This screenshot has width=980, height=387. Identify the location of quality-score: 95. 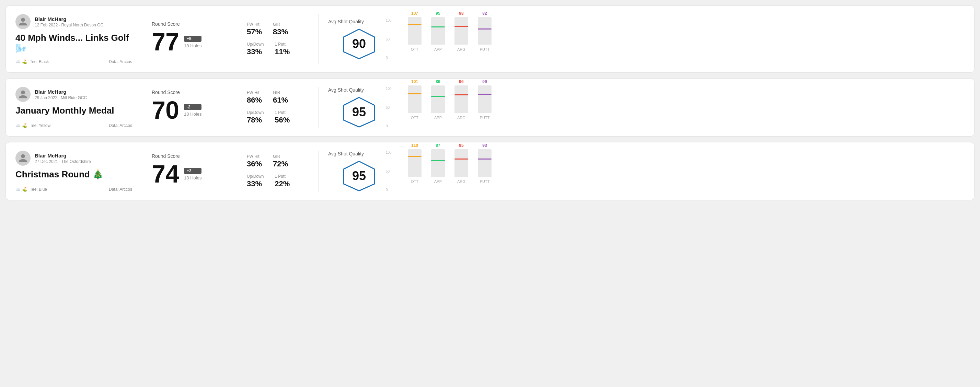
(359, 176).